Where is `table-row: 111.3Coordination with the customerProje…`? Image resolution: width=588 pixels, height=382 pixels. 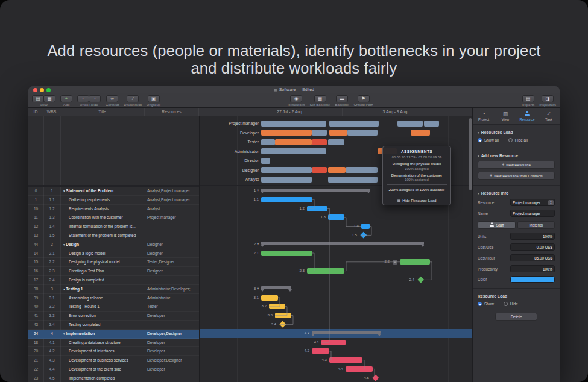 table-row: 111.3Coordination with the customerProje… is located at coordinates (113, 218).